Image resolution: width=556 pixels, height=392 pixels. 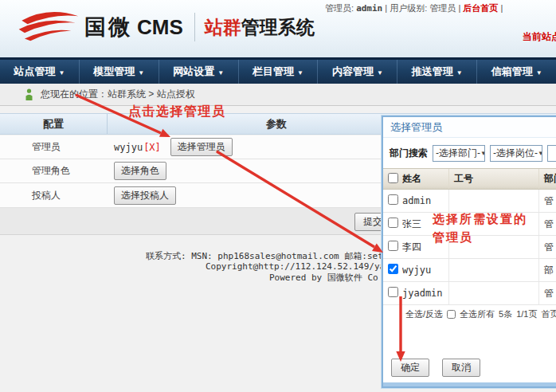 I want to click on admin-dept: 部, so click(x=547, y=270).